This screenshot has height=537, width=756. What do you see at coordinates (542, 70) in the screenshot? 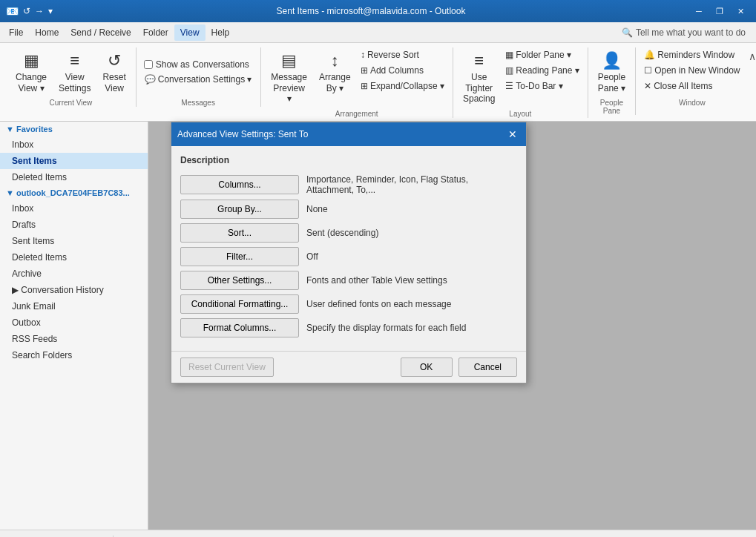
I see `layout-small-buttons: ▦ Folder Pane ▾ ▥ Reading Pane ▾ ☰ To-Do…` at bounding box center [542, 70].